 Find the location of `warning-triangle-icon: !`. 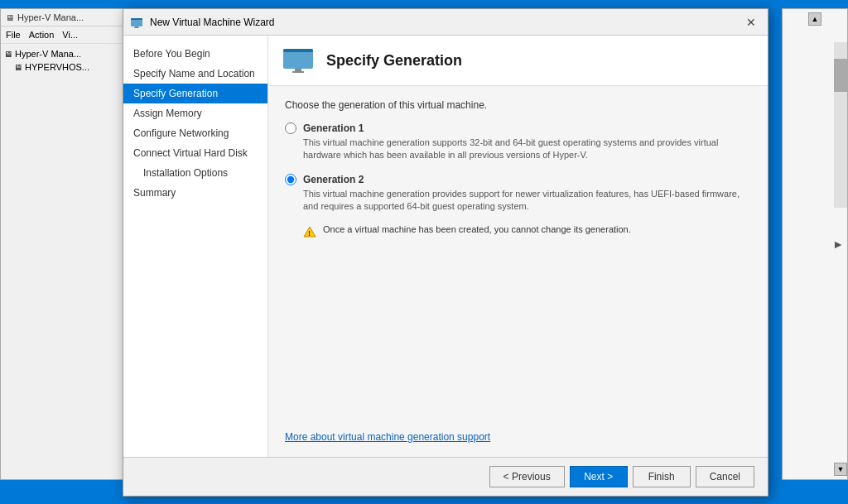

warning-triangle-icon: ! is located at coordinates (310, 232).